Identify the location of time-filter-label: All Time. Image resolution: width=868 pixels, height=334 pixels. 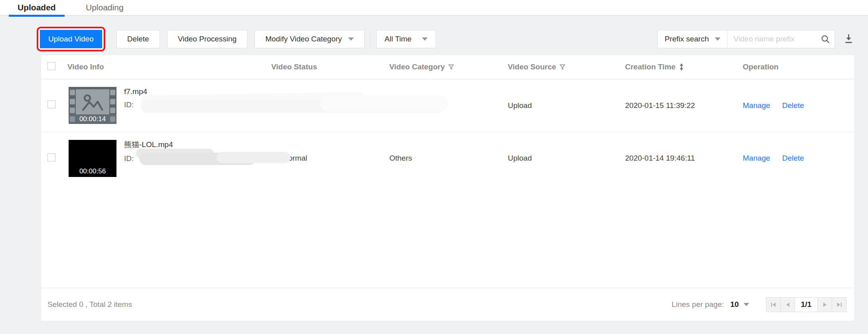
(398, 39).